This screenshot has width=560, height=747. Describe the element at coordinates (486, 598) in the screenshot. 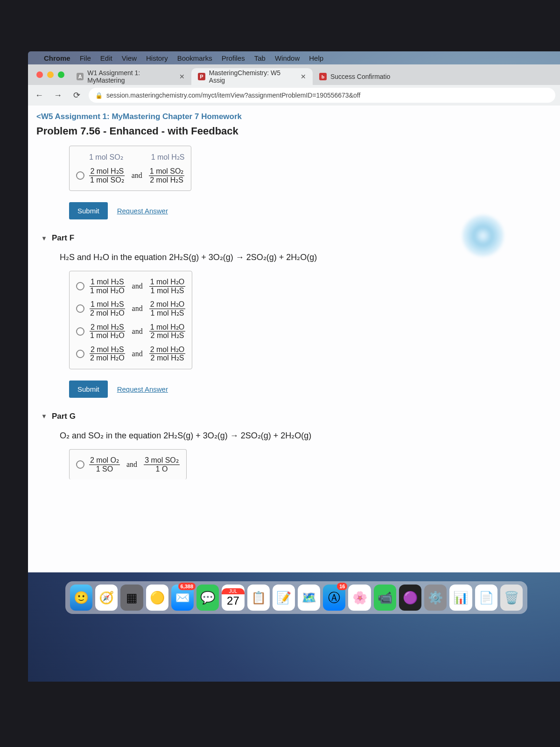

I see `pages-icon: 📄` at that location.